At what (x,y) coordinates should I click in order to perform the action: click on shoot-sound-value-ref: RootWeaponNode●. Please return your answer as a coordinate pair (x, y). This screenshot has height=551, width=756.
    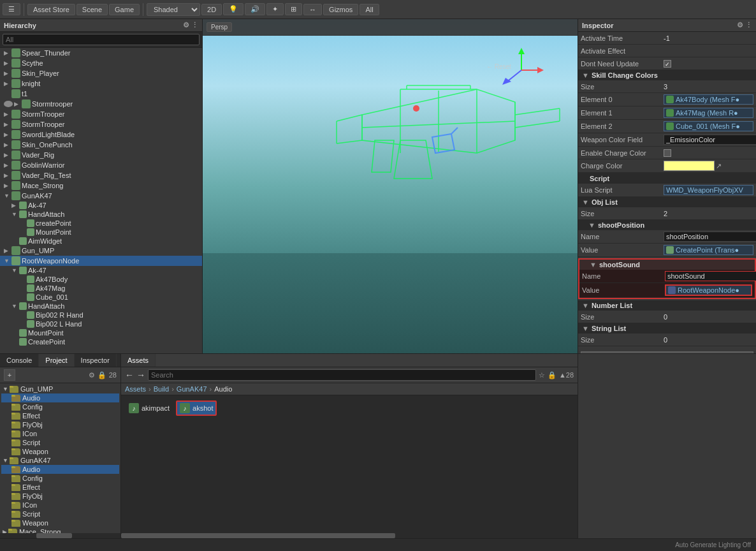
    Looking at the image, I should click on (709, 290).